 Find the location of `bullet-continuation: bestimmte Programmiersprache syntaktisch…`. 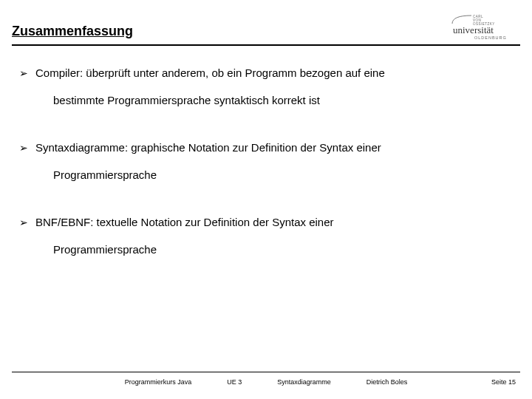

bullet-continuation: bestimmte Programmiersprache syntaktisch… is located at coordinates (282, 100).